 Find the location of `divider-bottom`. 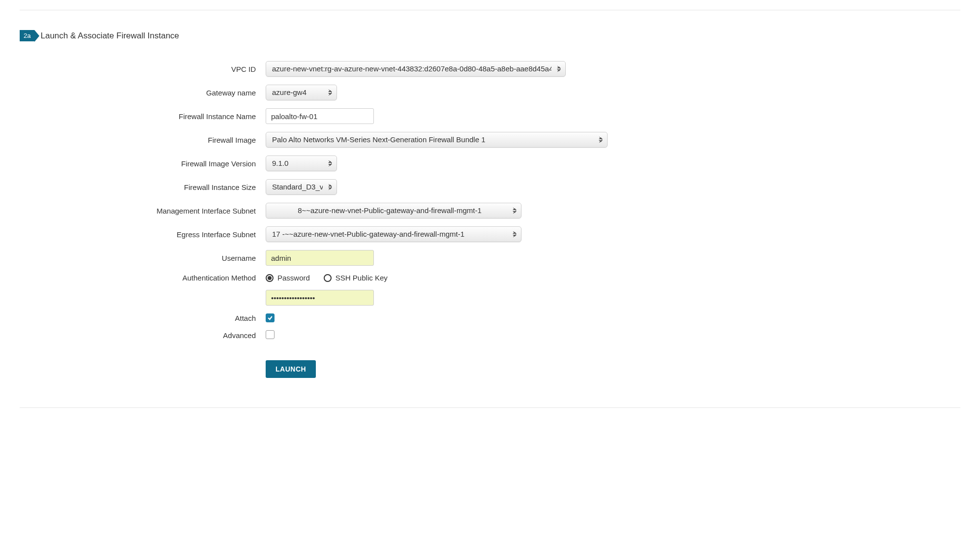

divider-bottom is located at coordinates (490, 407).